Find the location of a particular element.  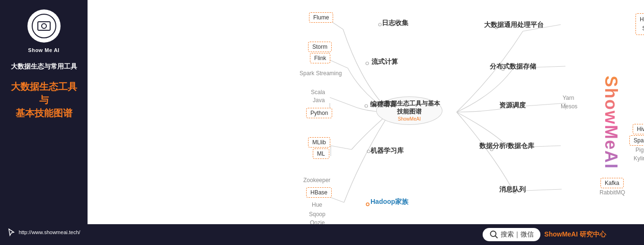

logo-text: Show Me AI is located at coordinates (44, 50).